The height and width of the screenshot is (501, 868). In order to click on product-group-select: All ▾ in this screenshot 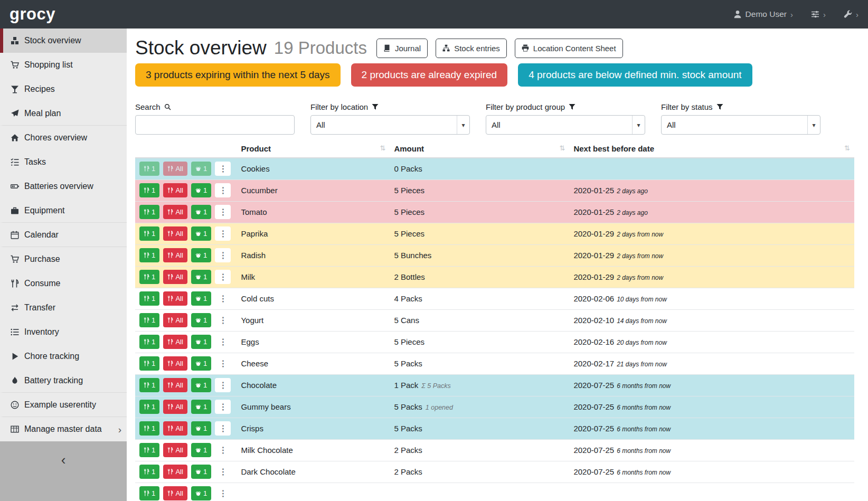, I will do `click(565, 125)`.